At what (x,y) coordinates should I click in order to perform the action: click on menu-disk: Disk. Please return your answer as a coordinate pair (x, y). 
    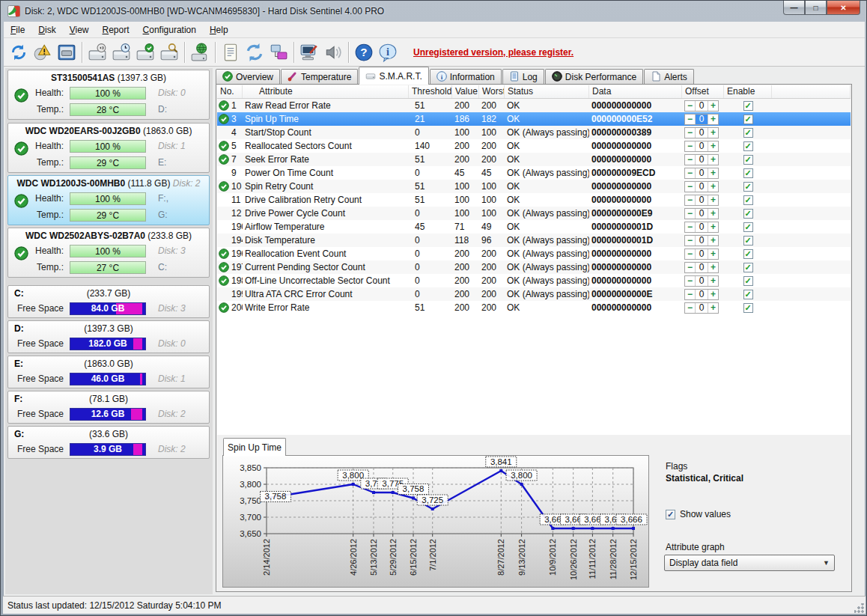
    Looking at the image, I should click on (46, 30).